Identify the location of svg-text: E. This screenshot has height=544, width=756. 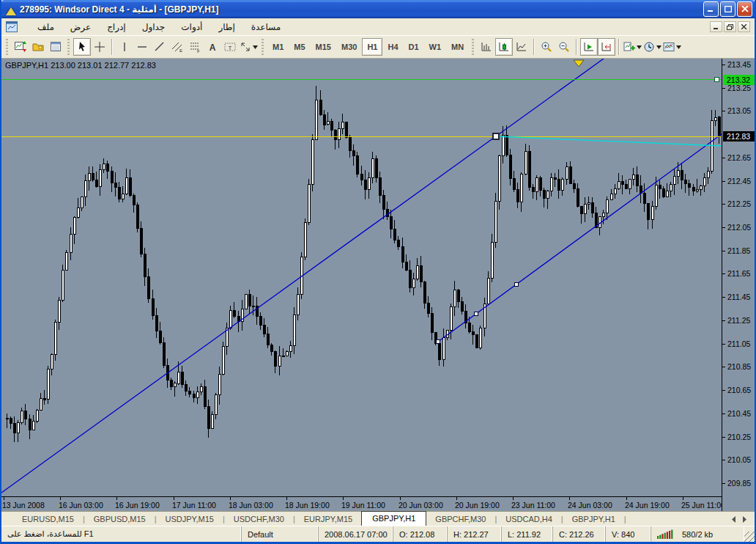
(181, 51).